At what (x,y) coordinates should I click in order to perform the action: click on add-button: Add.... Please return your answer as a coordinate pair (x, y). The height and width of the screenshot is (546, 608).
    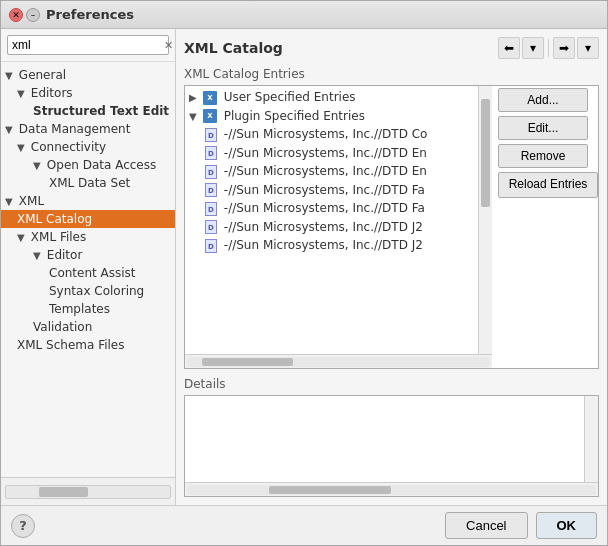
    Looking at the image, I should click on (543, 100).